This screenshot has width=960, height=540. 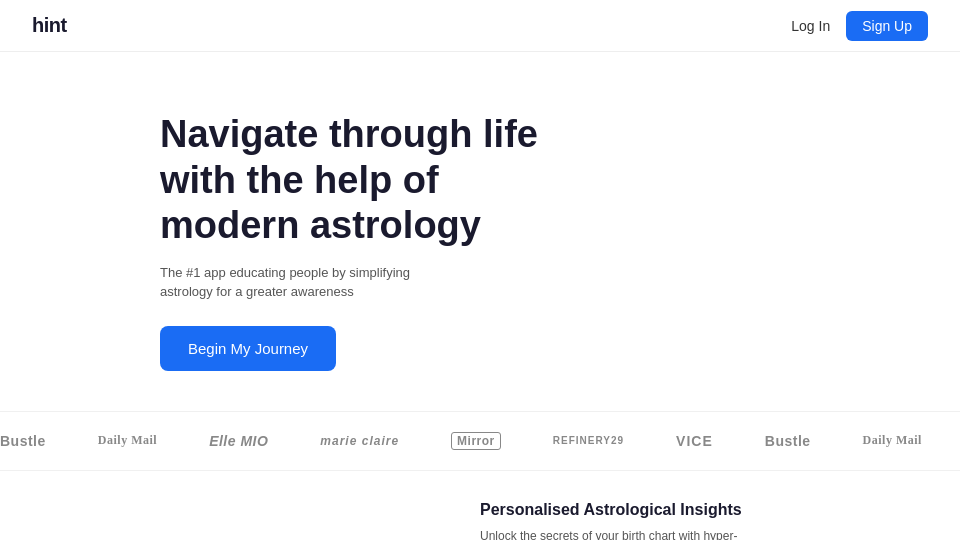 What do you see at coordinates (480, 506) in the screenshot?
I see `bottom-content: Personalised Astrological Insights Unloc…` at bounding box center [480, 506].